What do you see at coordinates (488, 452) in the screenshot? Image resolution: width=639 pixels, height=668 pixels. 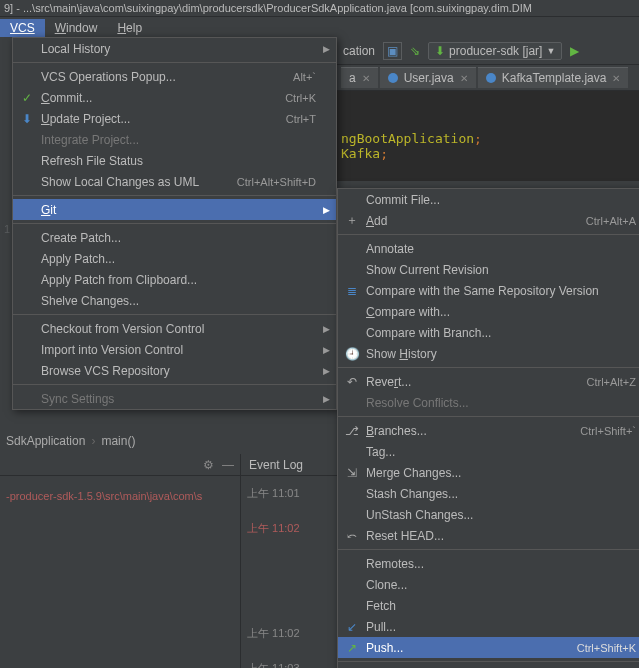 I see `git-tag: Tag...` at bounding box center [488, 452].